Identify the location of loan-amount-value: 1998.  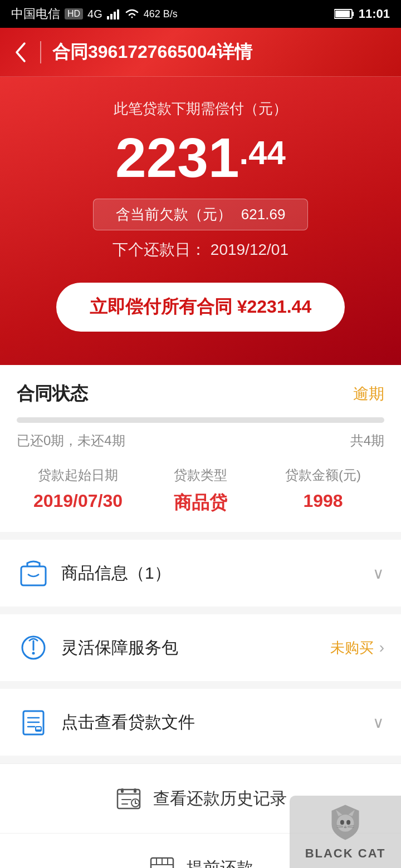
(323, 501).